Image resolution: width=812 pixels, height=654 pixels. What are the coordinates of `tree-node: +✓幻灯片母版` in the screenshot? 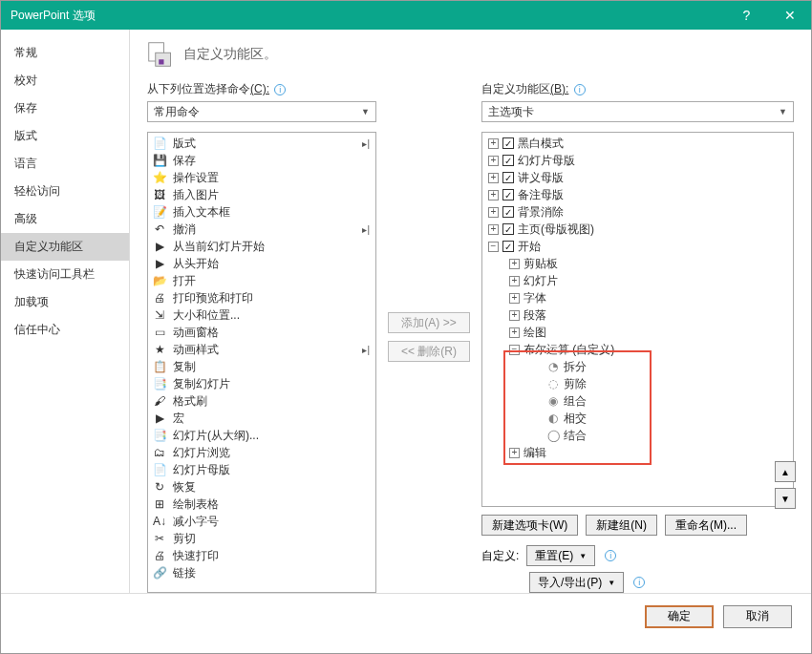 It's located at (638, 160).